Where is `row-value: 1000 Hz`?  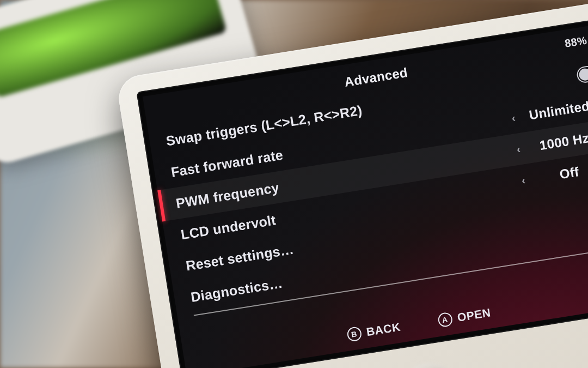
row-value: 1000 Hz is located at coordinates (556, 142).